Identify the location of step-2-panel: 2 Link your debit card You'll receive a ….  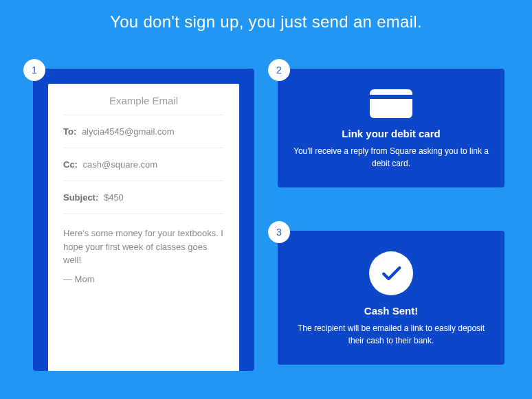
(391, 128).